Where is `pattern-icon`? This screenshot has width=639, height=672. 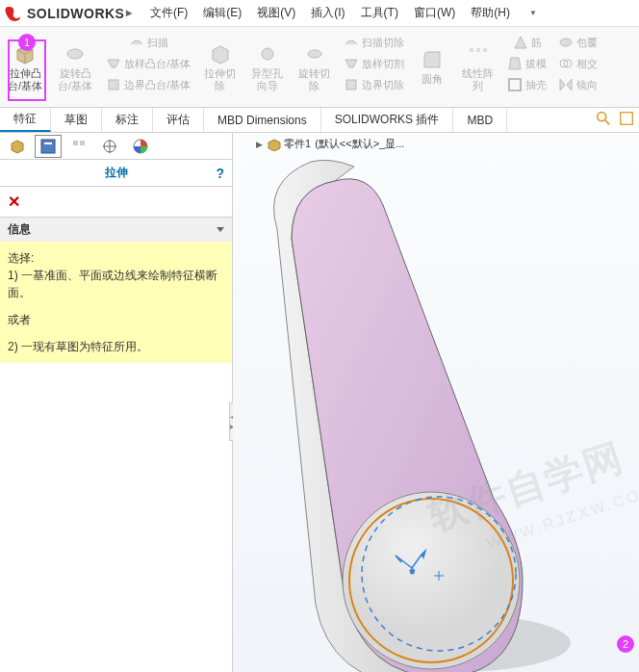
pattern-icon is located at coordinates (478, 54).